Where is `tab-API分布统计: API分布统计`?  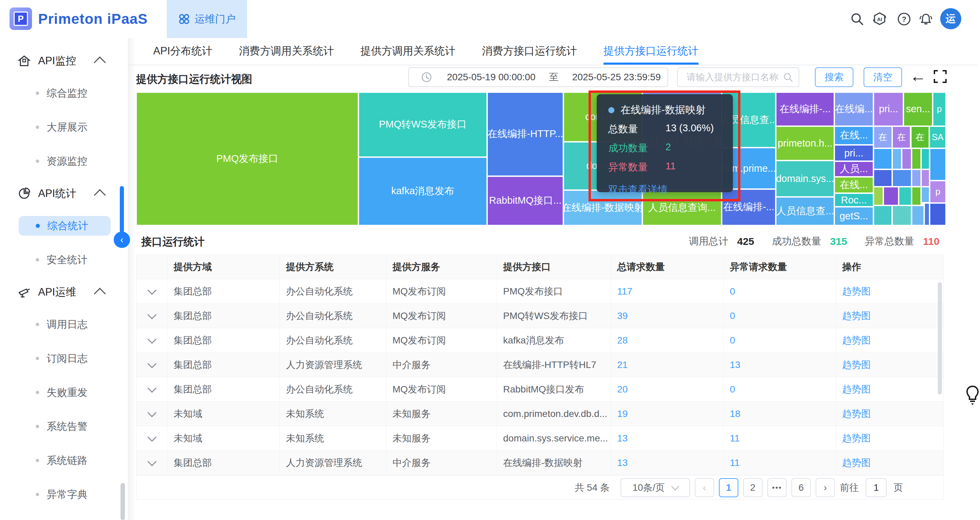
tab-API分布统计: API分布统计 is located at coordinates (183, 51).